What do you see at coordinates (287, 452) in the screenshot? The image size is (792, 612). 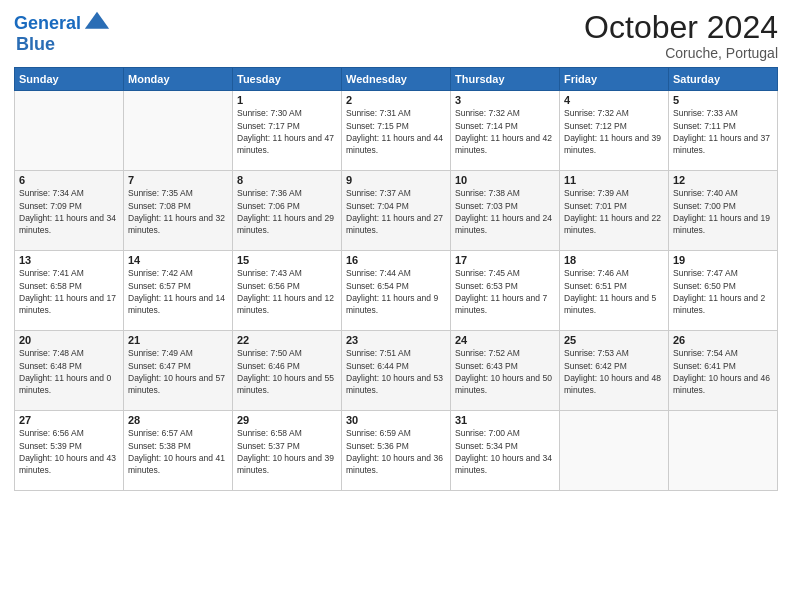 I see `day-info: Sunrise: 6:58 AM Sunset: 5:37 PM Dayligh…` at bounding box center [287, 452].